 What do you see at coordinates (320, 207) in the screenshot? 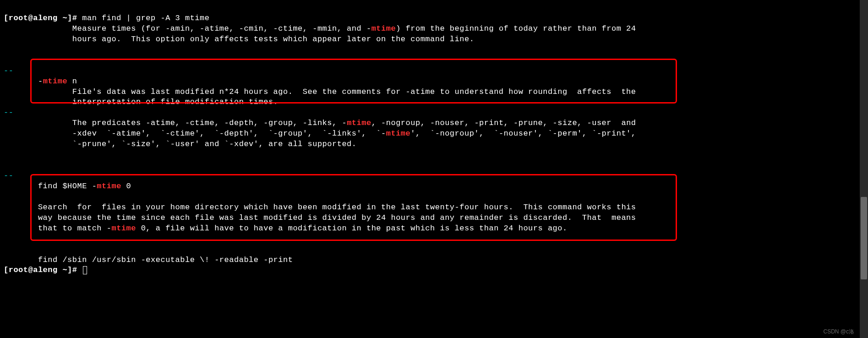
I see `output-line: Search for files in your home directory …` at bounding box center [320, 207].